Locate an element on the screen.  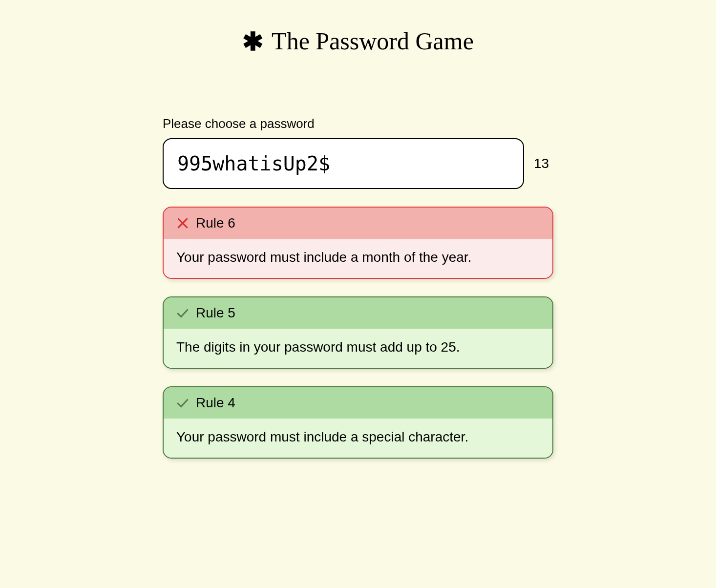
rule-label: Rule 5 is located at coordinates (216, 313).